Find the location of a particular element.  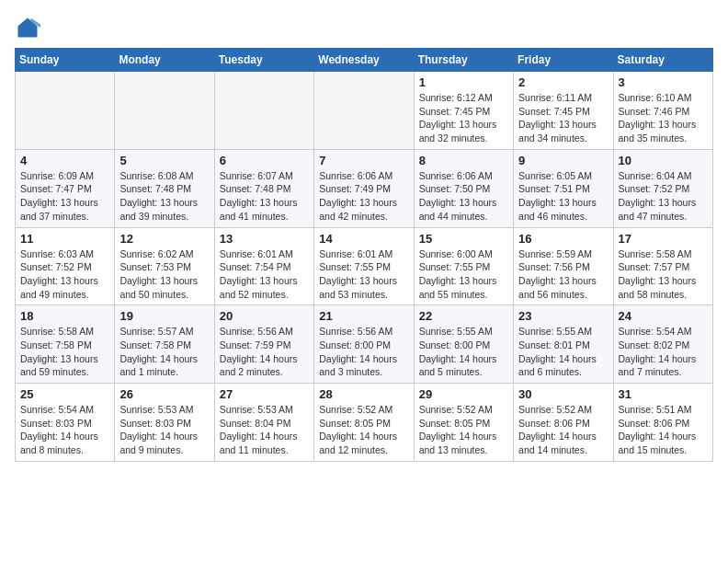

day-number: 28 is located at coordinates (364, 394).